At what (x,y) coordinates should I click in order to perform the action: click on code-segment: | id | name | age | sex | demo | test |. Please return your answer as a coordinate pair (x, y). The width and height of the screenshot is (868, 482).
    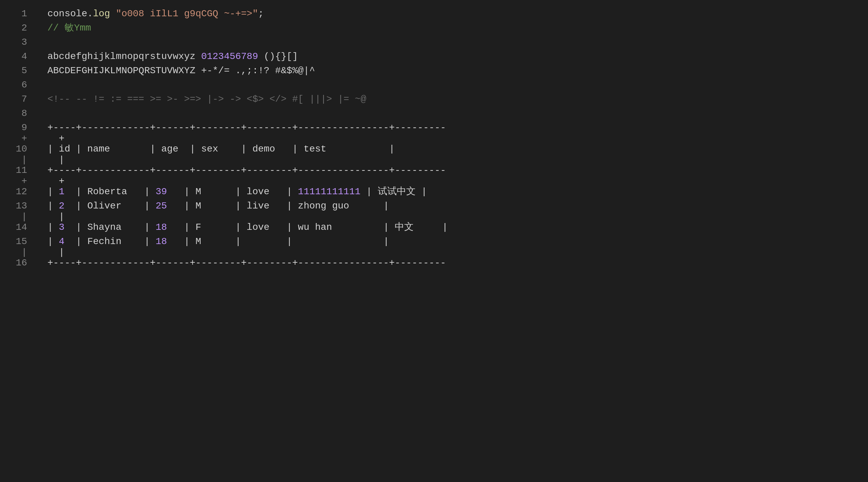
    Looking at the image, I should click on (221, 149).